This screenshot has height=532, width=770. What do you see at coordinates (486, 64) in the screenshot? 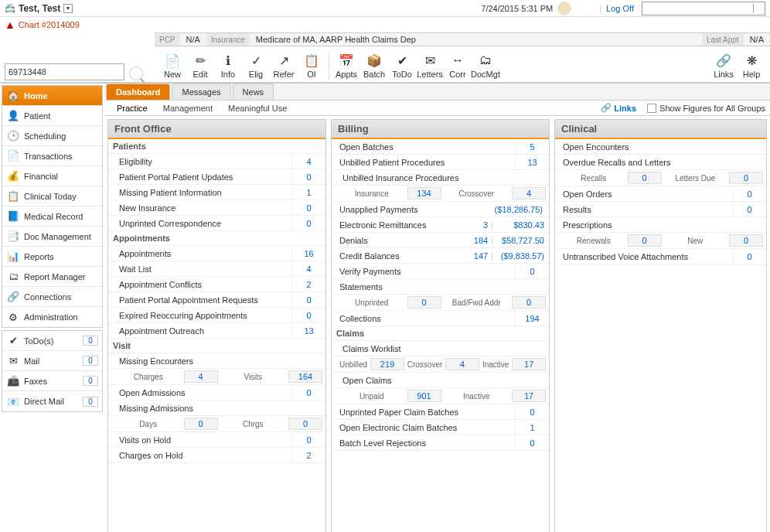
I see `toolbar-docmgt: 🗂DocMgt` at bounding box center [486, 64].